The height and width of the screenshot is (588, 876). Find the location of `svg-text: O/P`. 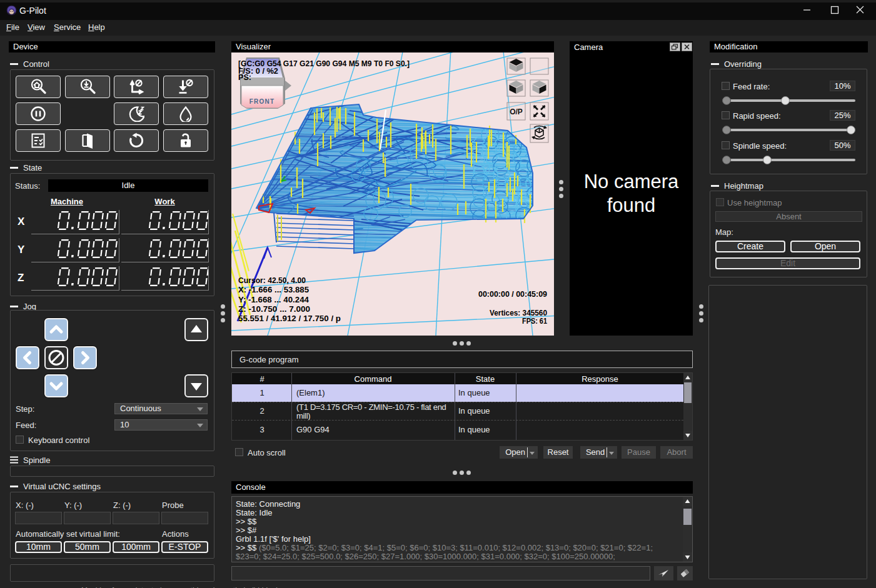

svg-text: O/P is located at coordinates (516, 112).